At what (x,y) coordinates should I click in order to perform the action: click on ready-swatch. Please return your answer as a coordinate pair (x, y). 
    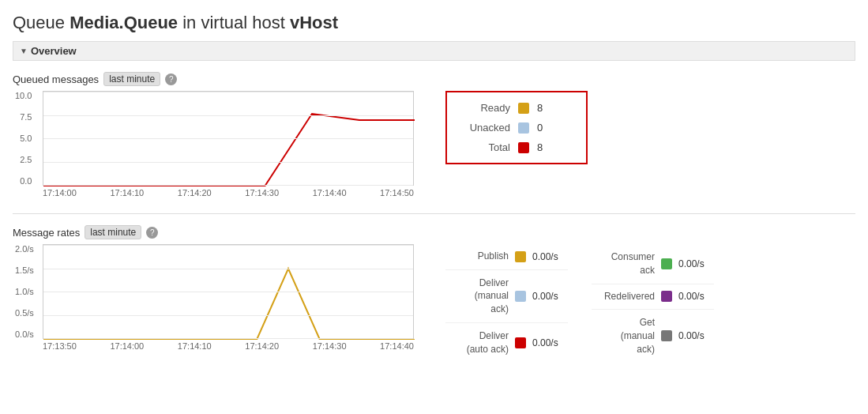
    Looking at the image, I should click on (524, 108).